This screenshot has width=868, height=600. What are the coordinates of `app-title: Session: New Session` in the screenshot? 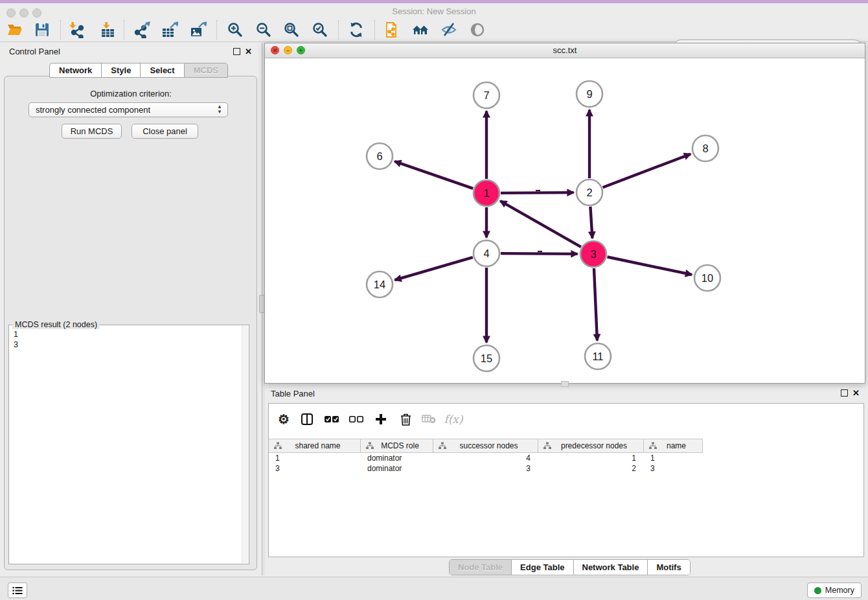 It's located at (434, 12).